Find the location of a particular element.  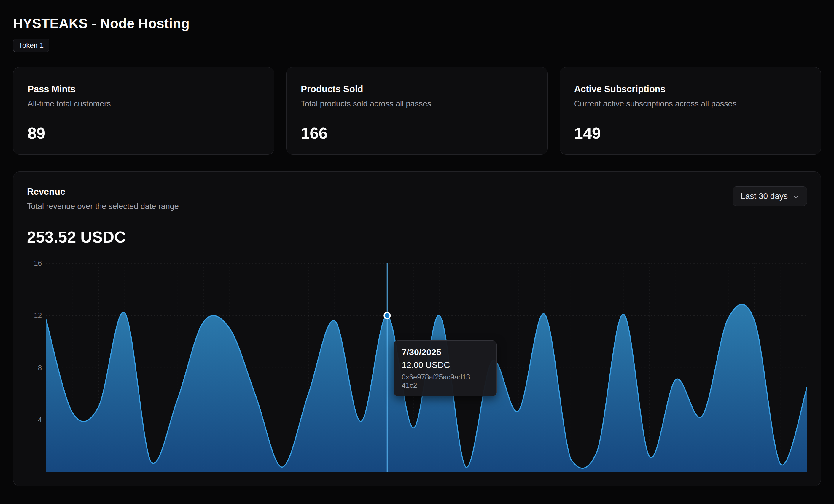

revenue-header: Revenue Total revenue over the selected … is located at coordinates (417, 199).